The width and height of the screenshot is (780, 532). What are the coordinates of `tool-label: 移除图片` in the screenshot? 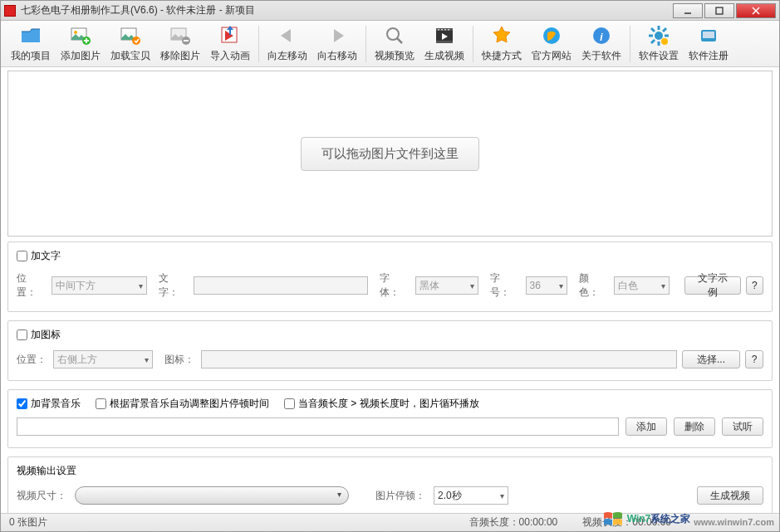 It's located at (180, 56).